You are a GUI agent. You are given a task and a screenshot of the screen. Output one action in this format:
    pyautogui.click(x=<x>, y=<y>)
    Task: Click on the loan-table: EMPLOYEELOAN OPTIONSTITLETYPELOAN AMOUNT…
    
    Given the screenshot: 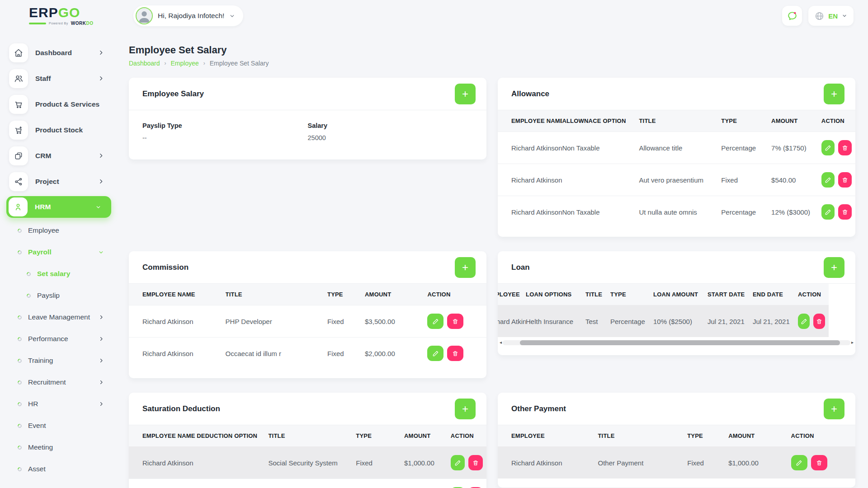 What is the action you would take?
    pyautogui.click(x=663, y=310)
    